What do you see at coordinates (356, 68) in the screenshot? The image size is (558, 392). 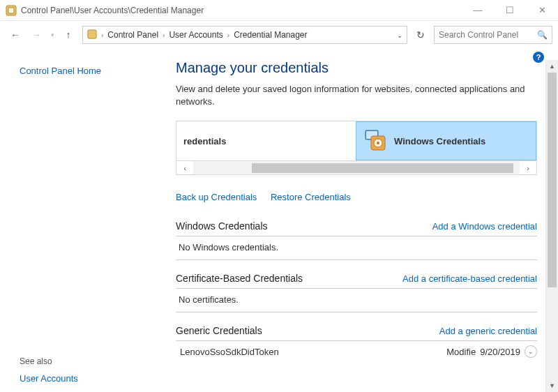 I see `page-heading: Manage your credentials` at bounding box center [356, 68].